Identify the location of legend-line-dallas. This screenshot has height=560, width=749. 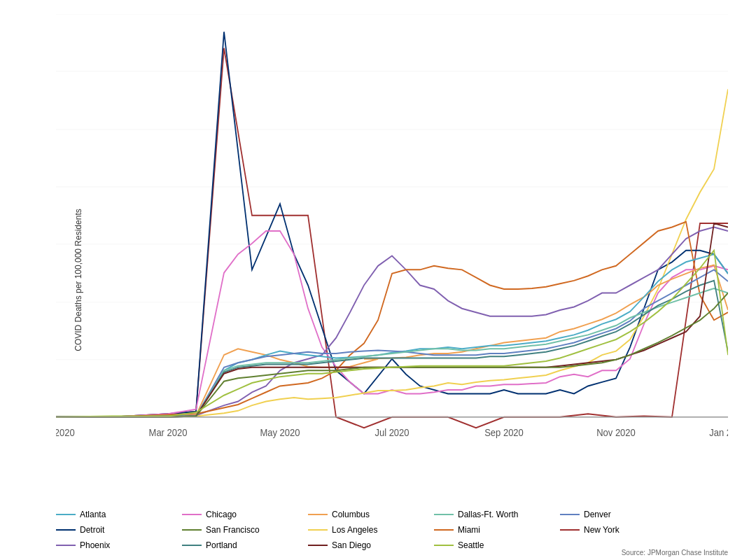
(444, 514).